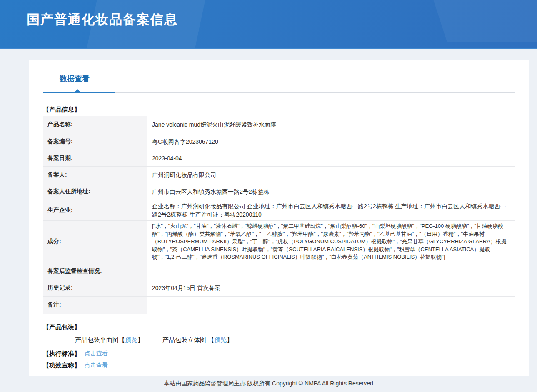  Describe the element at coordinates (95, 272) in the screenshot. I see `row-label: 备案后监督检查情况:` at that location.